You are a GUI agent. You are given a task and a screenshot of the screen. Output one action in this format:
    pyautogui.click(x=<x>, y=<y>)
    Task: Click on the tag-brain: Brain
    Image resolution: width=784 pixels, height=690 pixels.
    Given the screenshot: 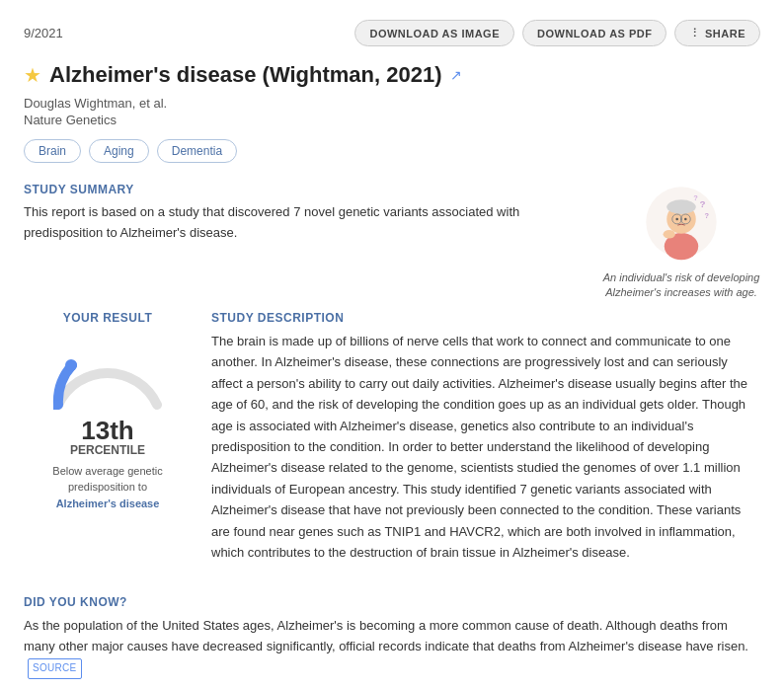 What is the action you would take?
    pyautogui.click(x=52, y=151)
    